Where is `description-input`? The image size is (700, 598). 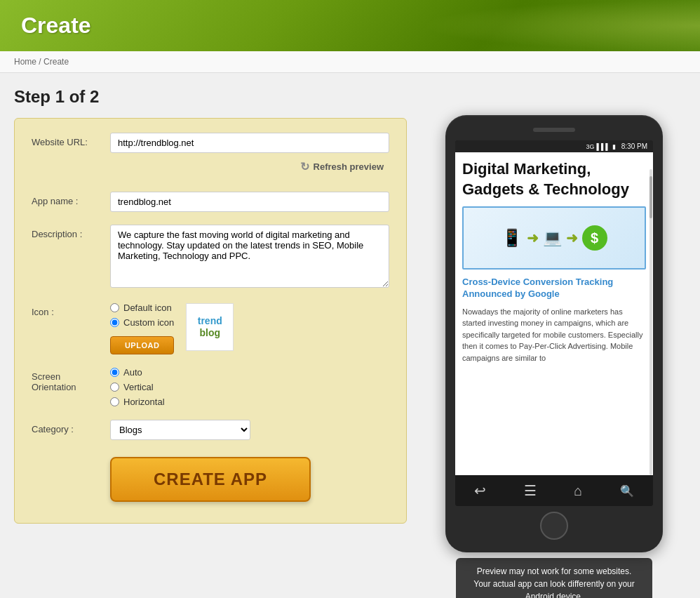 description-input is located at coordinates (250, 256).